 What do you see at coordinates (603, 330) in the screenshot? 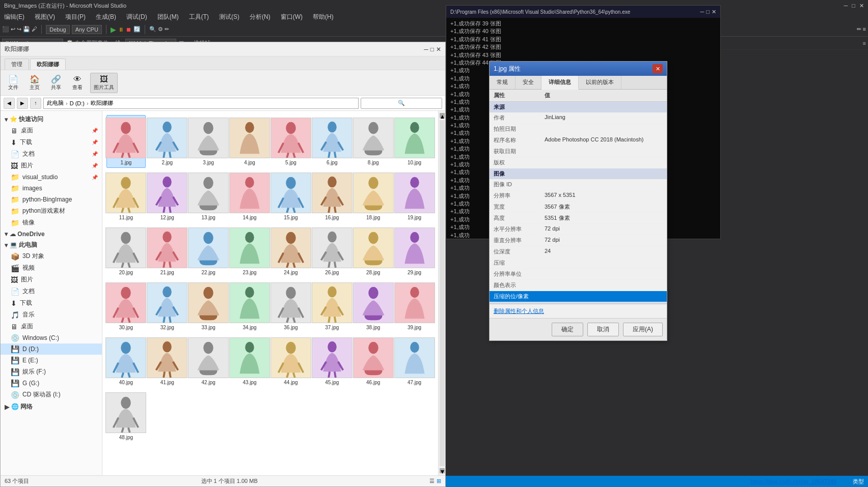
I see `cancel-button: 取消` at bounding box center [603, 330].